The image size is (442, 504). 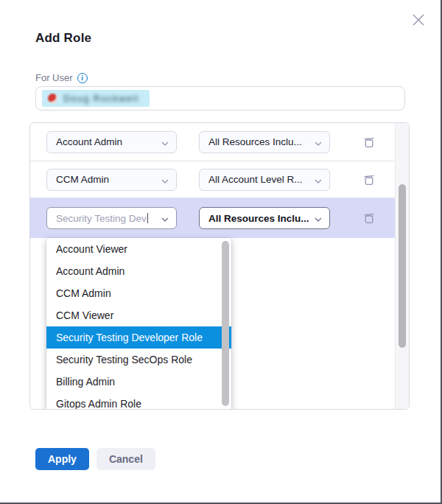 I want to click on dropdown-option: Billing Admin, so click(x=138, y=382).